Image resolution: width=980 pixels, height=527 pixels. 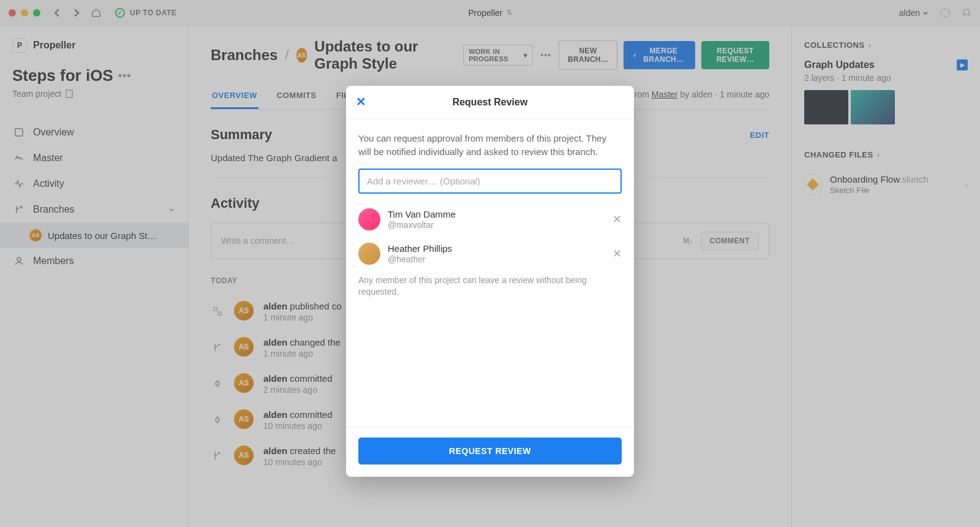 I want to click on reviewer-input, so click(x=490, y=181).